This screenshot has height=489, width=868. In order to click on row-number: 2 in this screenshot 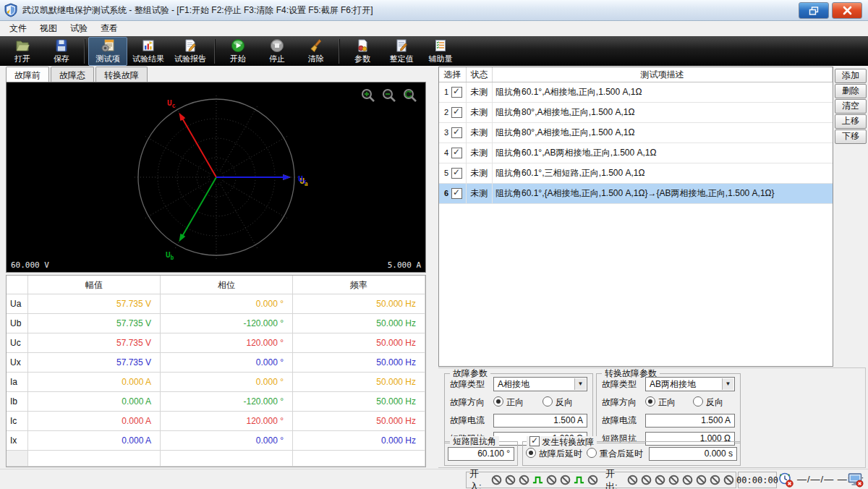, I will do `click(444, 113)`.